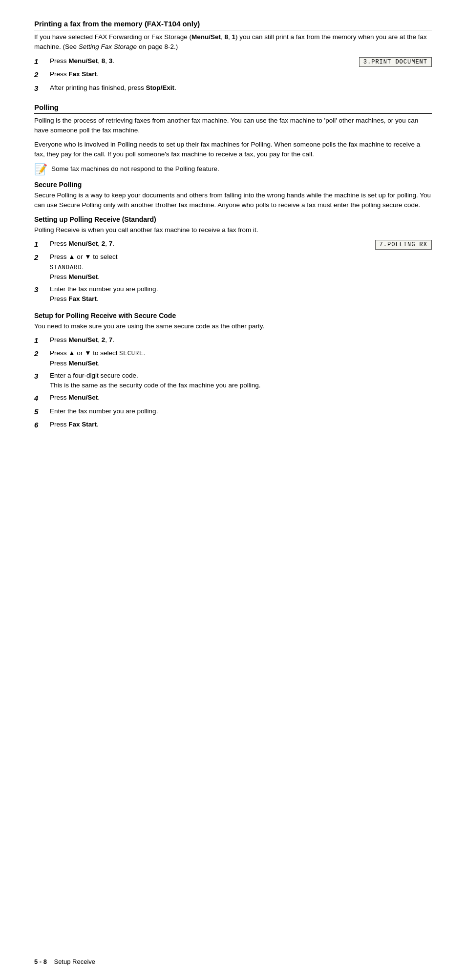 The image size is (466, 980). I want to click on step-sc-num-2: 2, so click(41, 354).